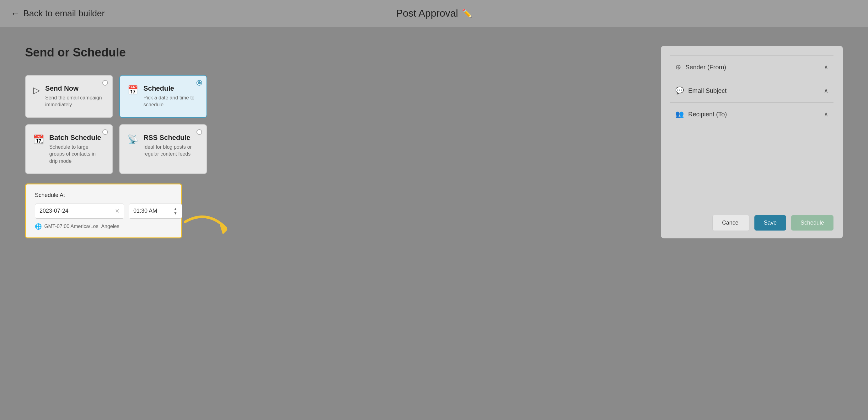  Describe the element at coordinates (752, 115) in the screenshot. I see `accordion-recipient: 👥 Recipient (To) ∧` at that location.